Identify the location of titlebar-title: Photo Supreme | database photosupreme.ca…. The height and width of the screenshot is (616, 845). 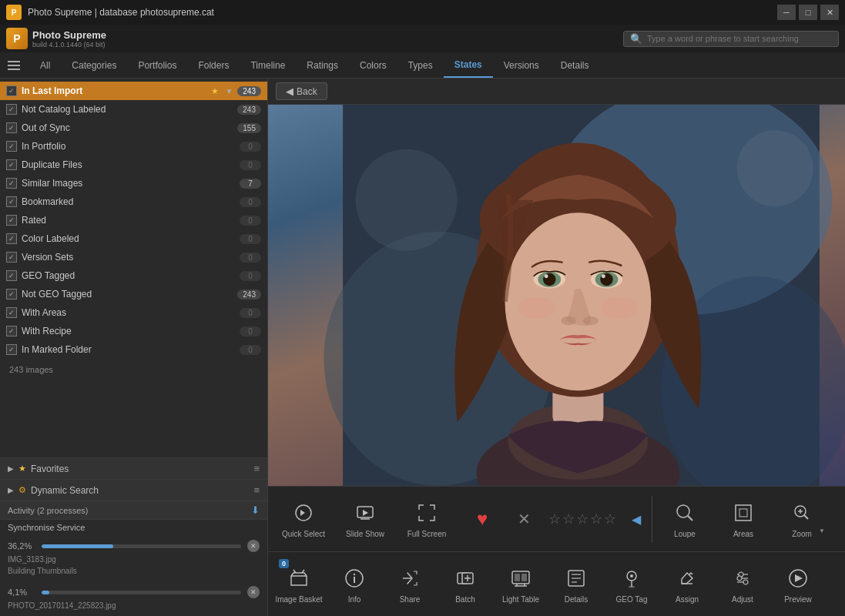
(399, 12).